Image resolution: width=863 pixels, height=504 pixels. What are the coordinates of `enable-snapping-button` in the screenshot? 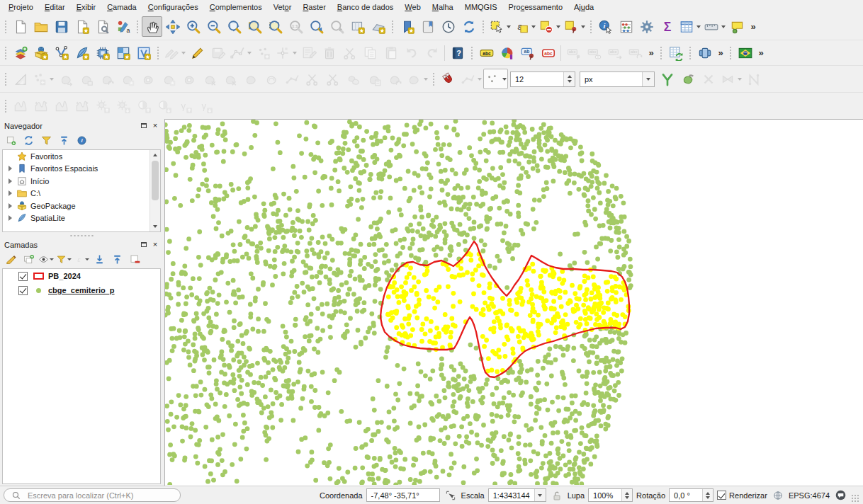 It's located at (448, 79).